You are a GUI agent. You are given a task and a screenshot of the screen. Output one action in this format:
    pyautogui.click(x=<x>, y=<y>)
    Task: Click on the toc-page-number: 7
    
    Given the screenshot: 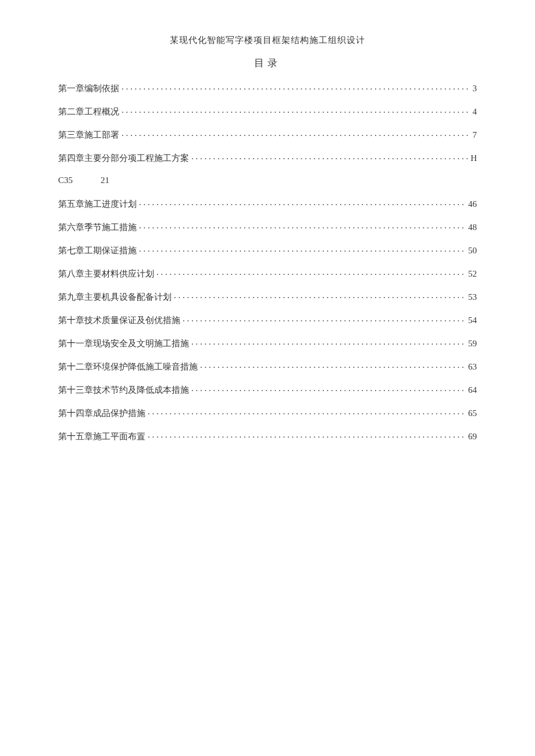 What is the action you would take?
    pyautogui.click(x=475, y=135)
    